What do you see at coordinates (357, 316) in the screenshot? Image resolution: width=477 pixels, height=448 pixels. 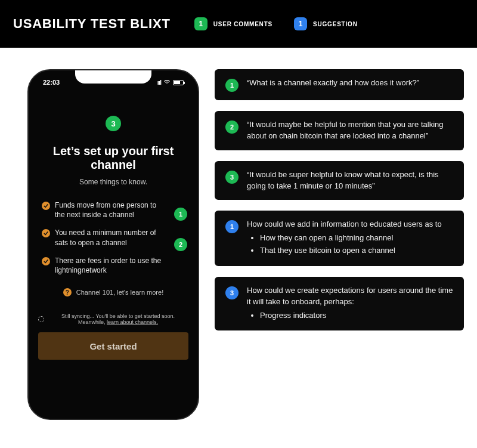 I see `card-list: Progress indicators` at bounding box center [357, 316].